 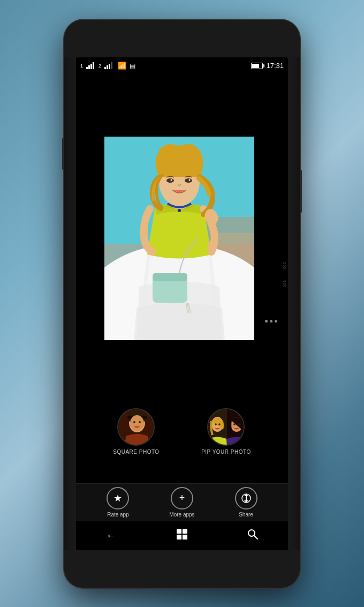 I want to click on home-button, so click(x=182, y=535).